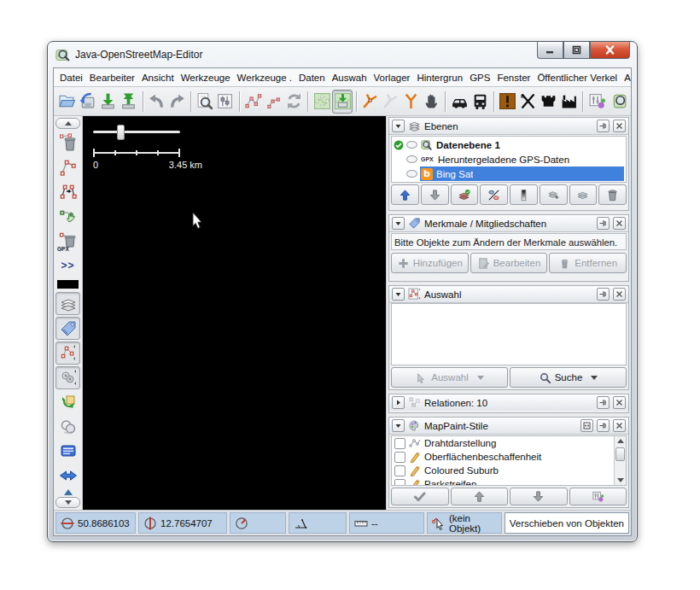  I want to click on zoom-to-download-icon, so click(342, 102).